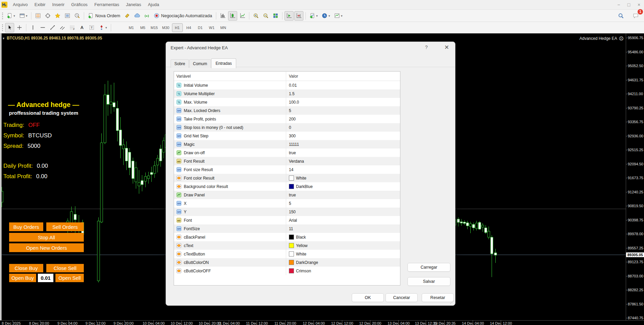 The height and width of the screenshot is (325, 644). Describe the element at coordinates (291, 170) in the screenshot. I see `param-value: 14` at that location.